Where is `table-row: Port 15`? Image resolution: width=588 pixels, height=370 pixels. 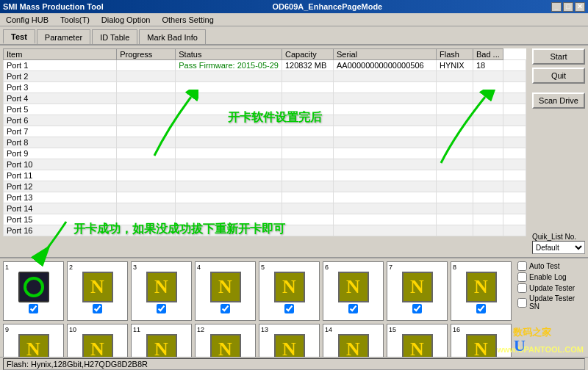
table-row: Port 15 is located at coordinates (265, 220).